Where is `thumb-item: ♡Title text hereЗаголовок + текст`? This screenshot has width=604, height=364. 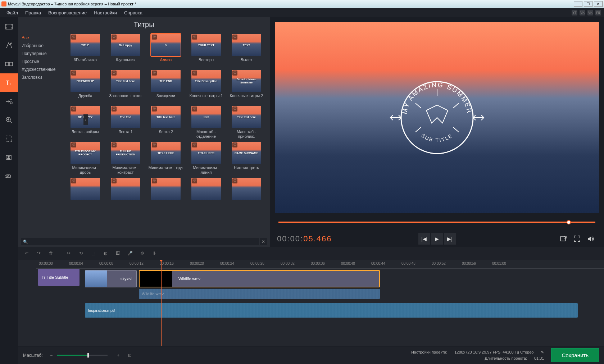 thumb-item: ♡Title text hereЗаголовок + текст is located at coordinates (126, 87).